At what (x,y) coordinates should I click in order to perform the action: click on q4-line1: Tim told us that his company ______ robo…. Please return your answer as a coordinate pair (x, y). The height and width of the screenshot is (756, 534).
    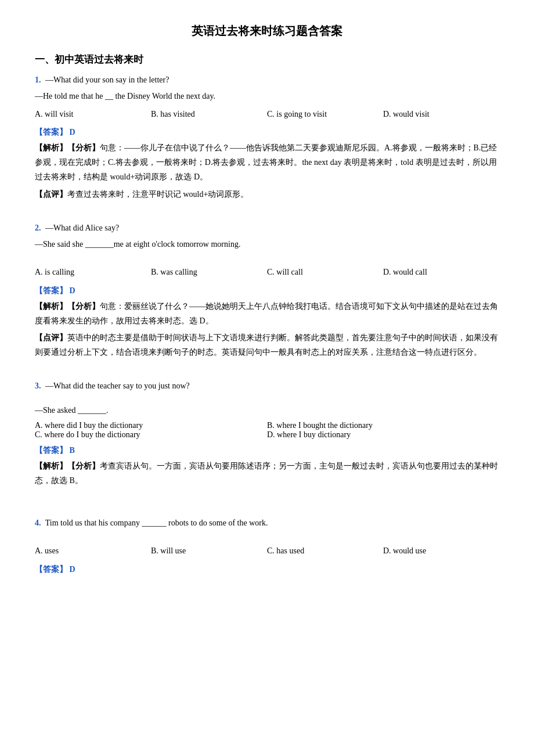
    Looking at the image, I should click on (157, 523).